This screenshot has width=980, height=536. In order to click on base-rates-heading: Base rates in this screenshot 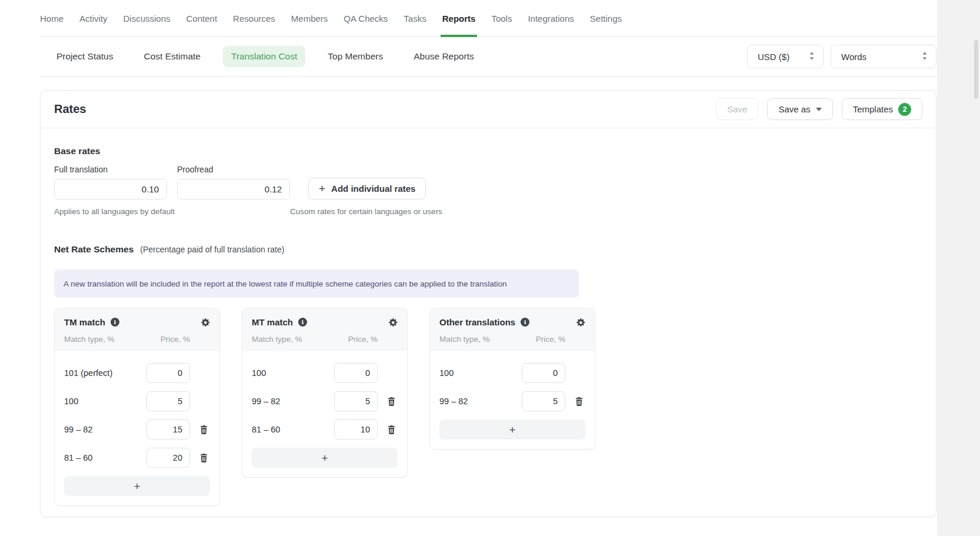, I will do `click(488, 151)`.